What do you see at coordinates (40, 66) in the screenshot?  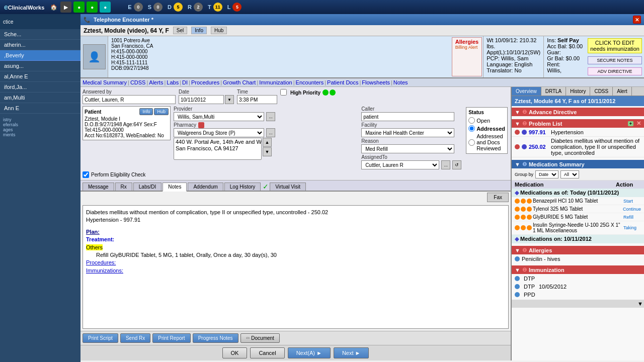 I see `sidebar-item-asung: asung...` at bounding box center [40, 66].